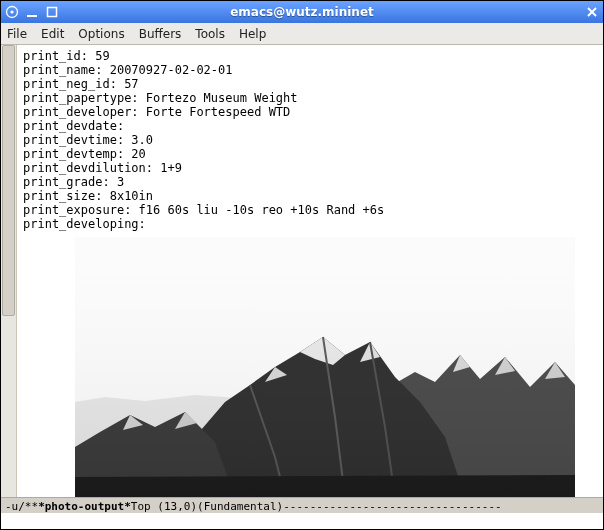 The width and height of the screenshot is (604, 530). What do you see at coordinates (17, 34) in the screenshot?
I see `menu-file: File` at bounding box center [17, 34].